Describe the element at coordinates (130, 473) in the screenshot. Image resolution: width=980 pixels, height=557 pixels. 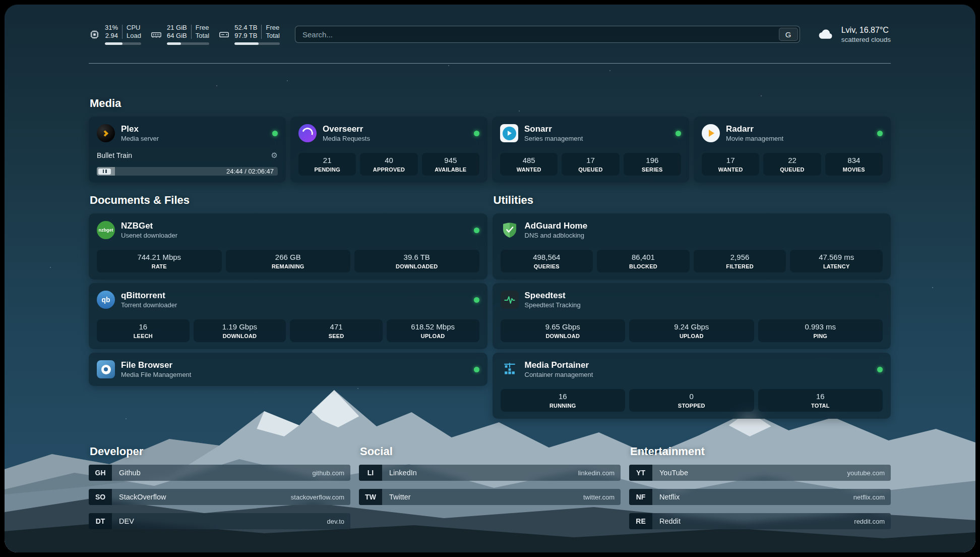
I see `bookmark-name: Github` at that location.